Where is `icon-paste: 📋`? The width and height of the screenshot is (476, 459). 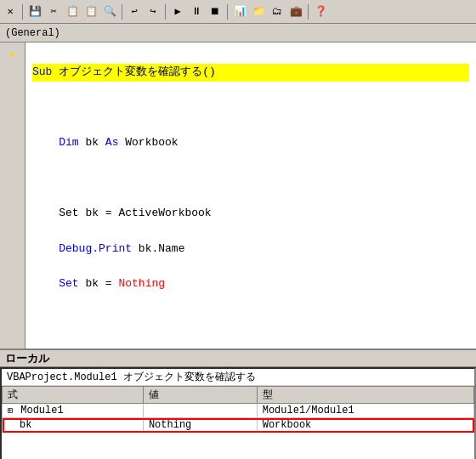 icon-paste: 📋 is located at coordinates (91, 12).